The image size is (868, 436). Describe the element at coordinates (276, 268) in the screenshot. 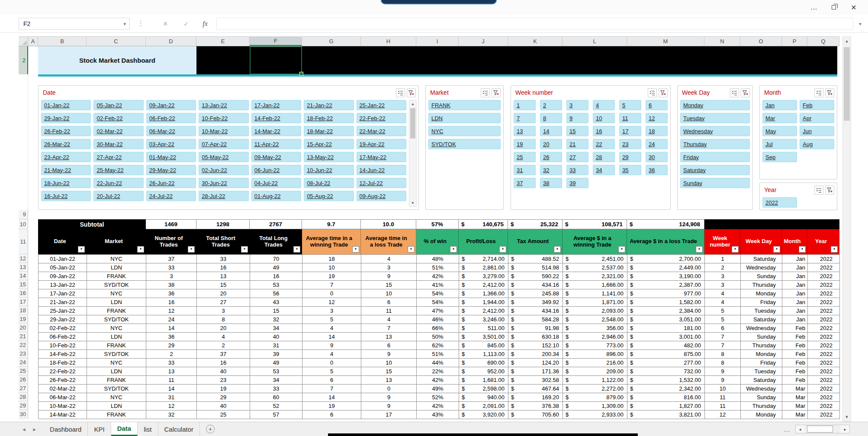

I see `cell: 49` at that location.